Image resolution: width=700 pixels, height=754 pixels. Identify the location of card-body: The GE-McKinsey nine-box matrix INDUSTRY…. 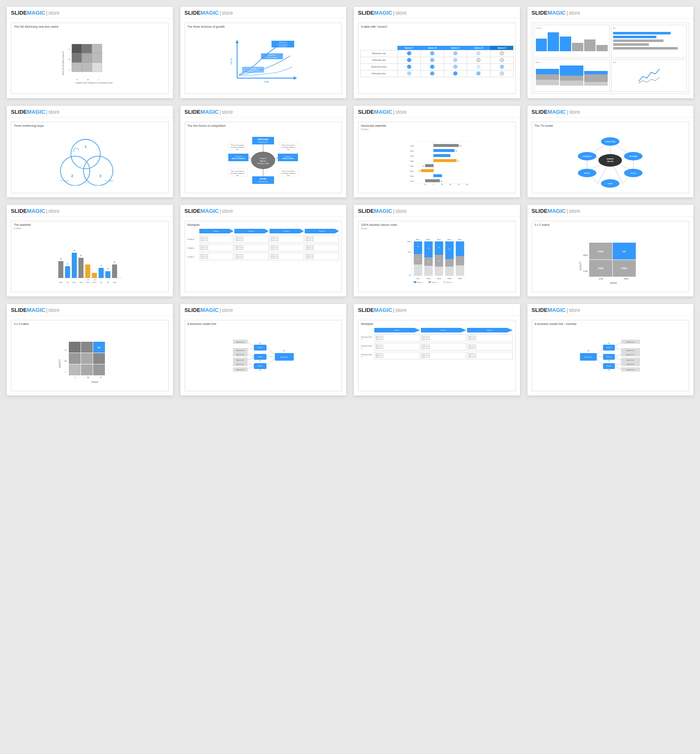
(90, 58).